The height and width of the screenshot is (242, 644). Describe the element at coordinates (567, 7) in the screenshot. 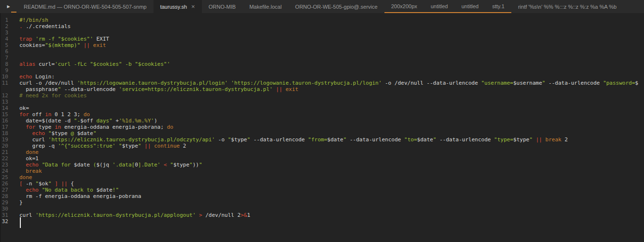

I see `tab: rintf '%s\n' %% %:::z %::z %:z %a %A %b` at that location.